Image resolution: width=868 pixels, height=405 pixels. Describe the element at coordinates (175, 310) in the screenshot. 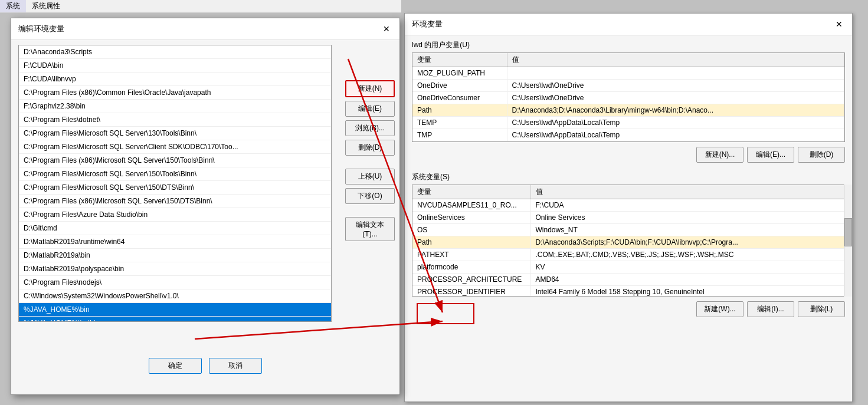

I see `list-item: %JAVA_HOME%\bin` at that location.